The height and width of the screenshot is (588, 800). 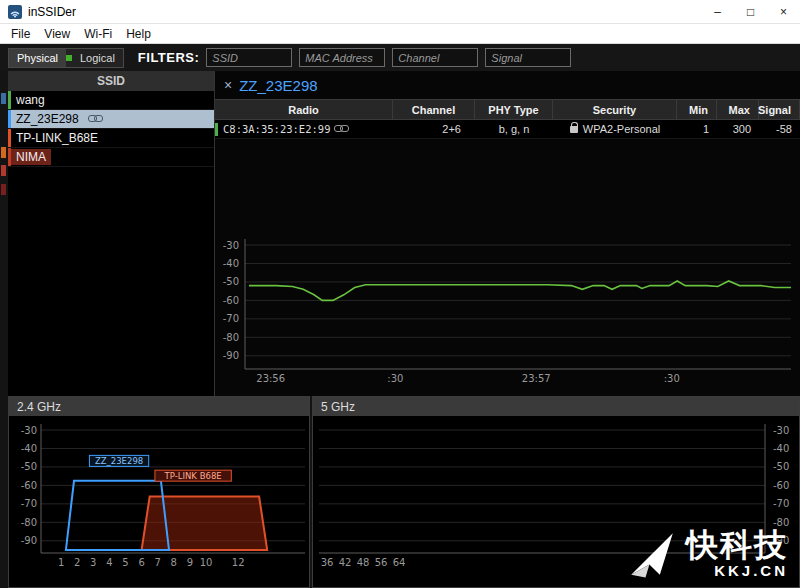 What do you see at coordinates (435, 58) in the screenshot?
I see `filter-input-channel` at bounding box center [435, 58].